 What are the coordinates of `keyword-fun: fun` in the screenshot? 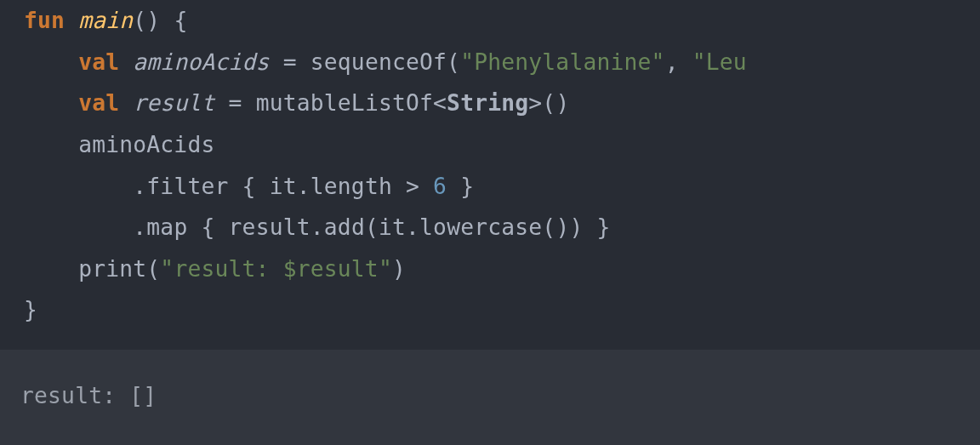 It's located at (44, 20).